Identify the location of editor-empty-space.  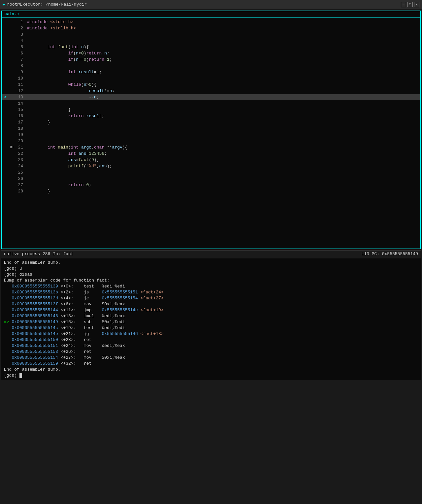
(211, 221).